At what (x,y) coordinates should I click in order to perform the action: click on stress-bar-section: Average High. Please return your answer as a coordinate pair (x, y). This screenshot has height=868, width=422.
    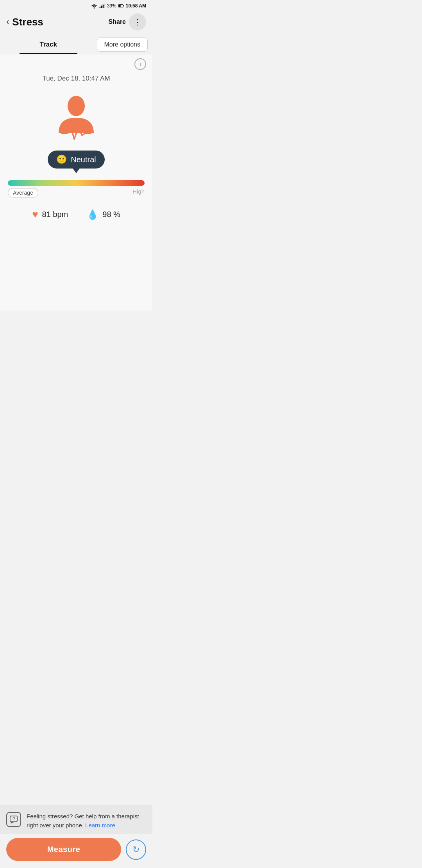
    Looking at the image, I should click on (76, 185).